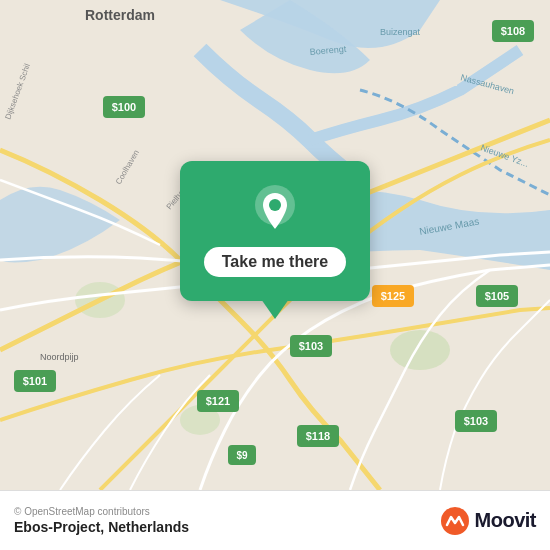 The image size is (550, 550). I want to click on take-me-there-button: Take me there, so click(275, 262).